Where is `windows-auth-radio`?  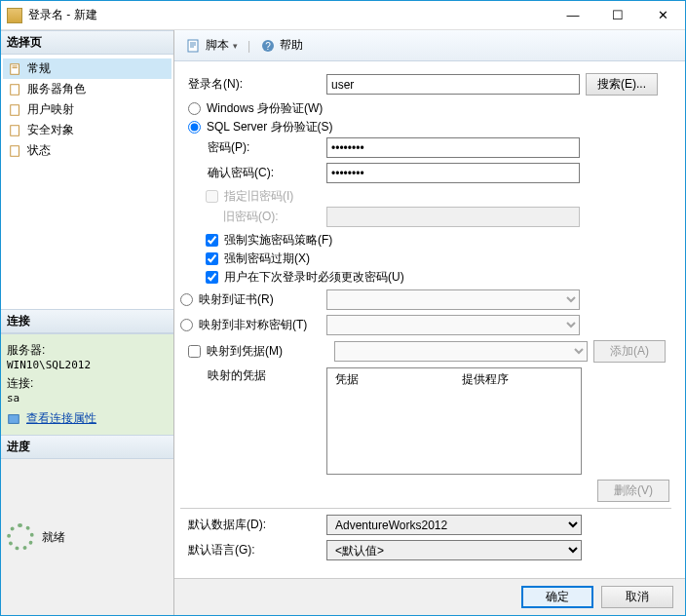 windows-auth-radio is located at coordinates (195, 109).